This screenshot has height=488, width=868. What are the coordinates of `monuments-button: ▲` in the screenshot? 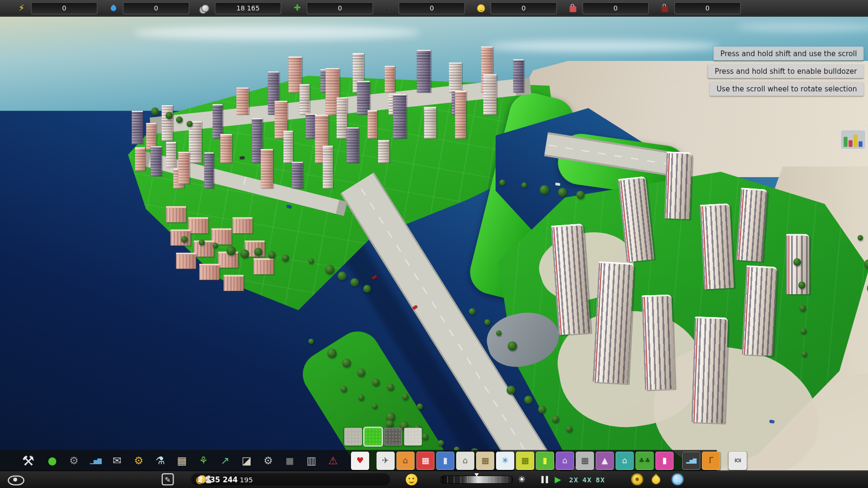 It's located at (605, 460).